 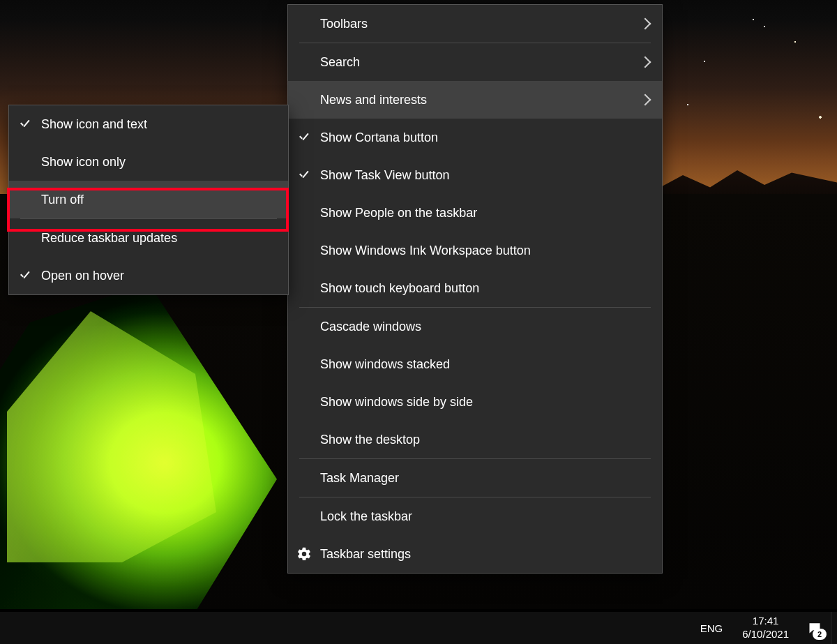 I want to click on submenu-item-open-on-hover: Open on hover, so click(x=149, y=276).